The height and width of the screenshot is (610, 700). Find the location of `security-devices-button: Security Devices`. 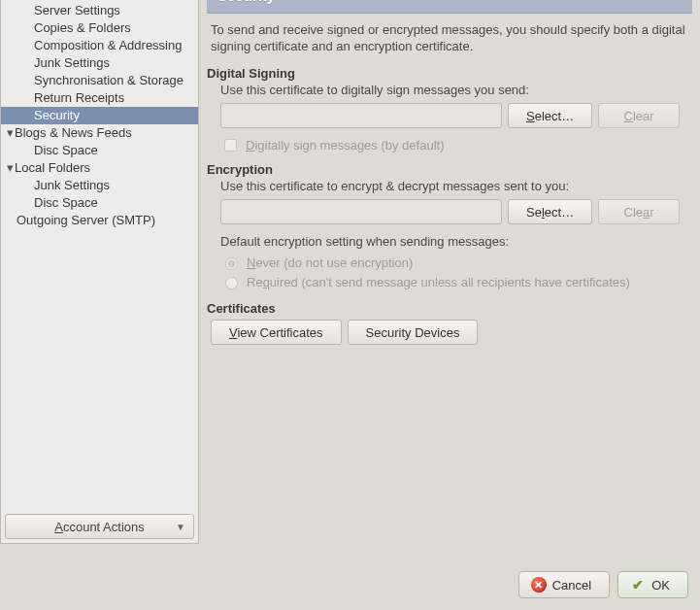

security-devices-button: Security Devices is located at coordinates (414, 332).